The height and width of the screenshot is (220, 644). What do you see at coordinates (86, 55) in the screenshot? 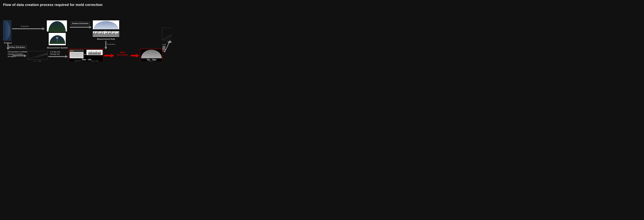
I see `you-us-box: +` at bounding box center [86, 55].